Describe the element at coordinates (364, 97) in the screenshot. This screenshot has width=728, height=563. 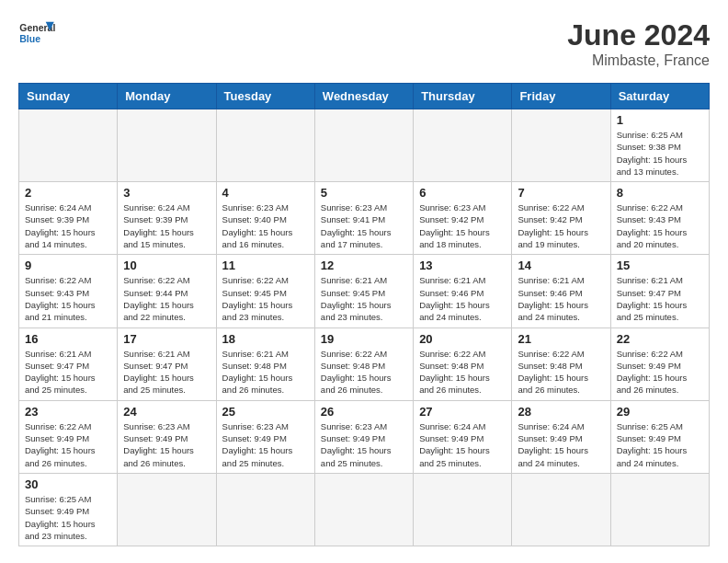
I see `header-wednesday: Wednesday` at that location.